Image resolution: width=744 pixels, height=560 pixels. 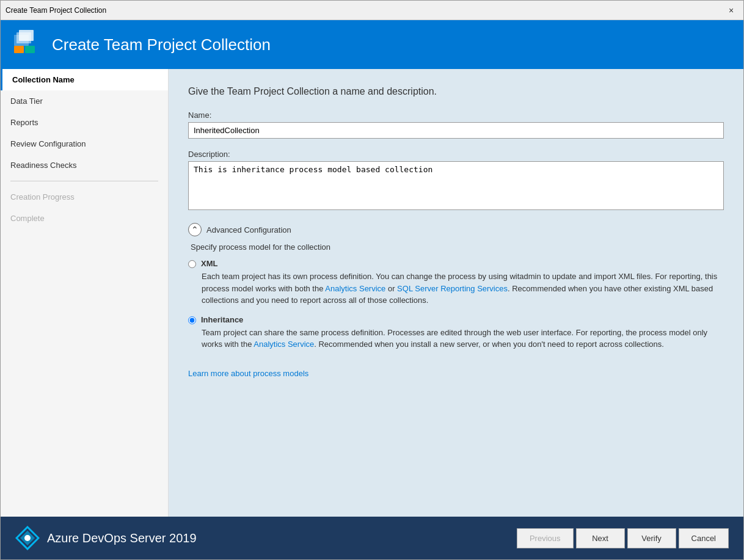 What do you see at coordinates (122, 539) in the screenshot?
I see `footer-brand-text: Azure DevOps Server 2019` at bounding box center [122, 539].